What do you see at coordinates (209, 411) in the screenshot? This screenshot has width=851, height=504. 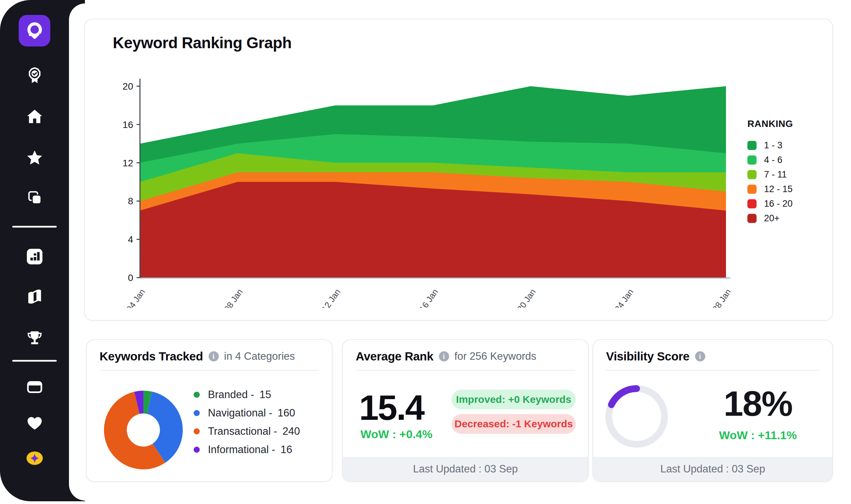 I see `keywords-tracked-card: Keywords Tracked i in 4 Categories Brand…` at bounding box center [209, 411].